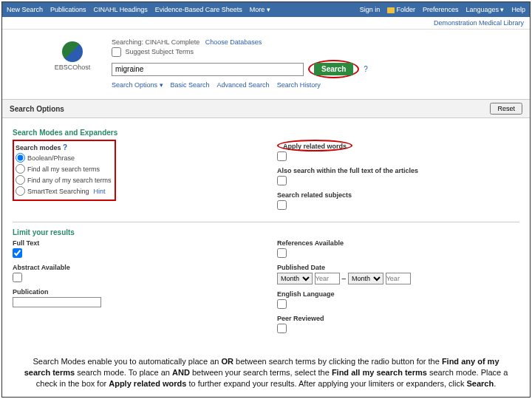 The image size is (532, 399). I want to click on nav-ecs: Evidence-Based Care Sheets, so click(199, 10).